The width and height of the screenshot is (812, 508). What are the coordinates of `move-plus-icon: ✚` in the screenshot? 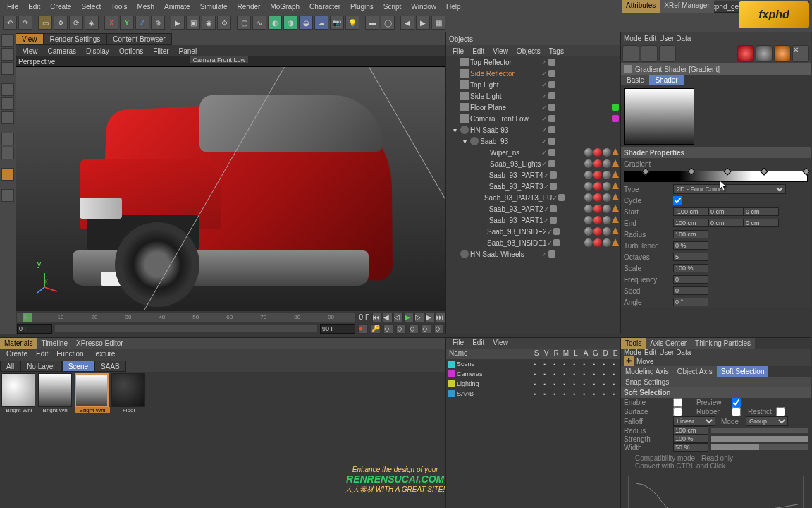 It's located at (629, 361).